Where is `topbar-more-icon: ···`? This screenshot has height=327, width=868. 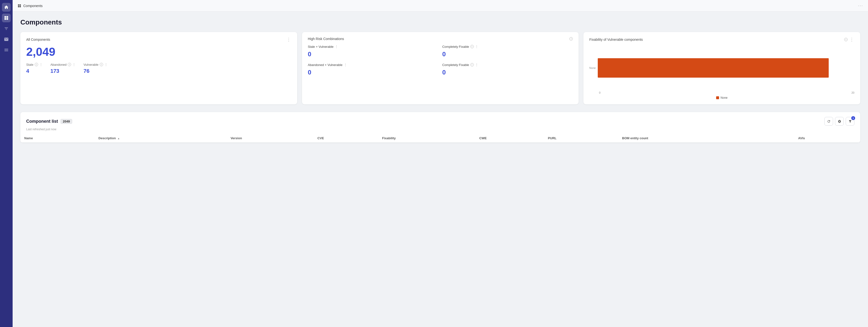 topbar-more-icon: ··· is located at coordinates (861, 5).